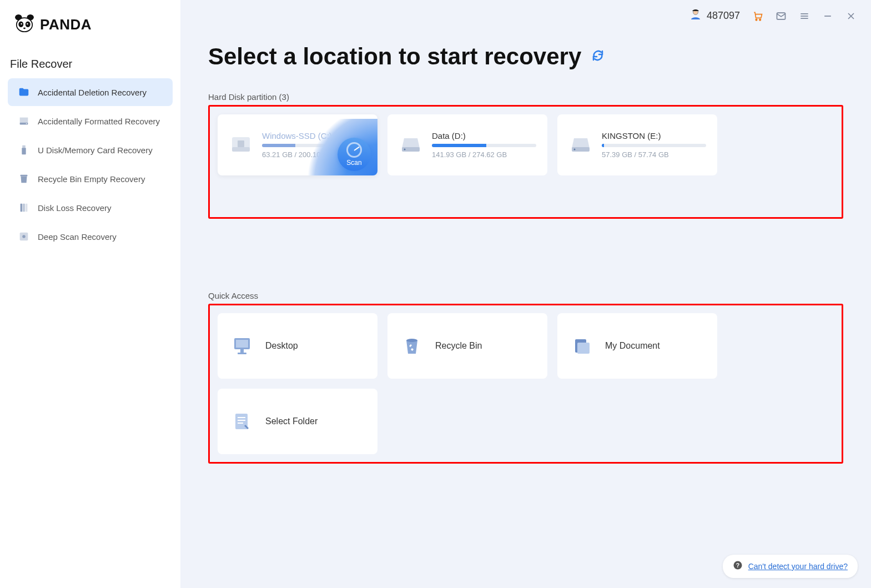 Image resolution: width=871 pixels, height=588 pixels. I want to click on partition-card-c: Windows-SSD (C:) 63.21 GB / 200.10 GB Sc…, so click(298, 145).